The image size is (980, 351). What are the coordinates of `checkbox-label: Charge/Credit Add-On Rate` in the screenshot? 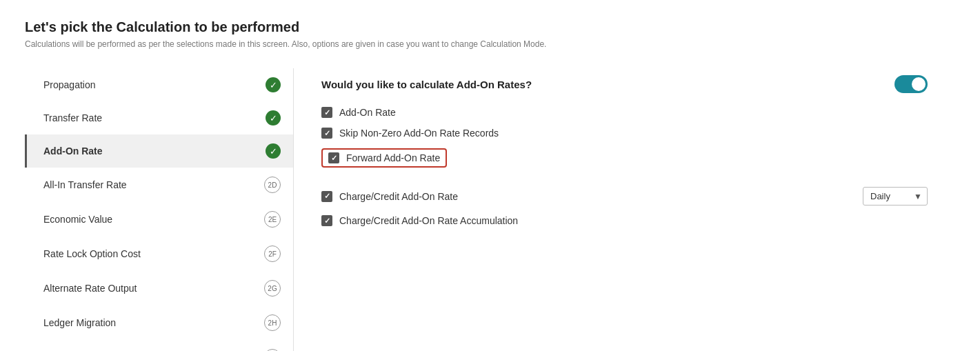 It's located at (399, 197).